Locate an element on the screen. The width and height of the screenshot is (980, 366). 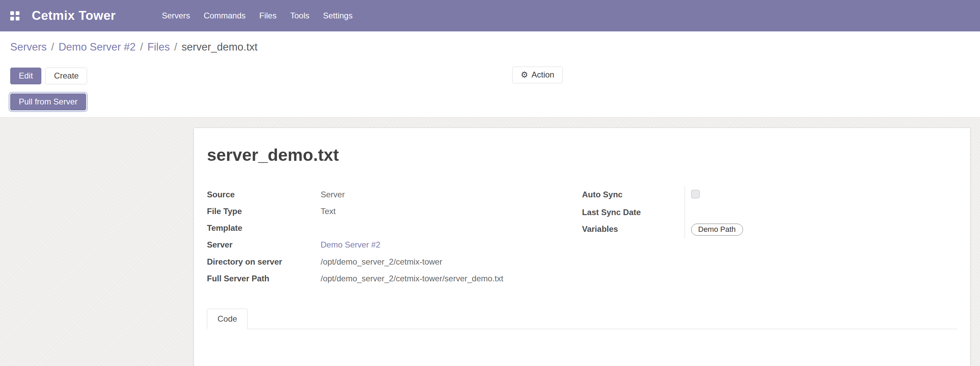
field-value-auto-sync is located at coordinates (821, 195).